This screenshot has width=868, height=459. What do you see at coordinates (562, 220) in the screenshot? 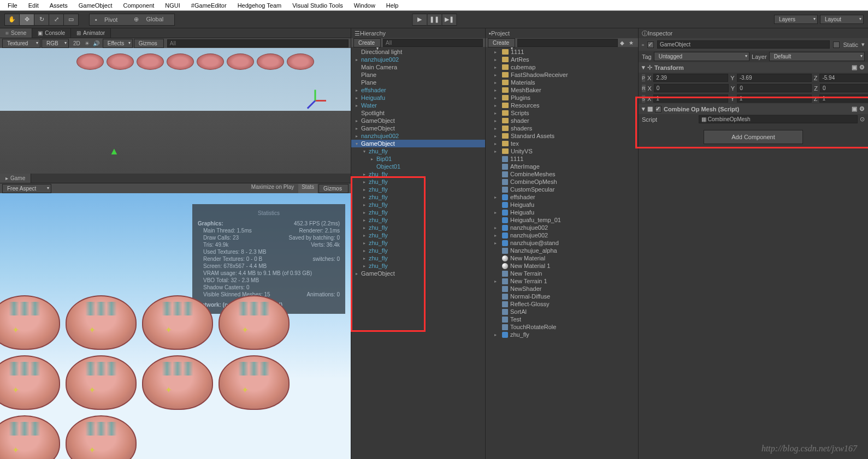
I see `project-item: Heiguafu_temp_01` at bounding box center [562, 220].